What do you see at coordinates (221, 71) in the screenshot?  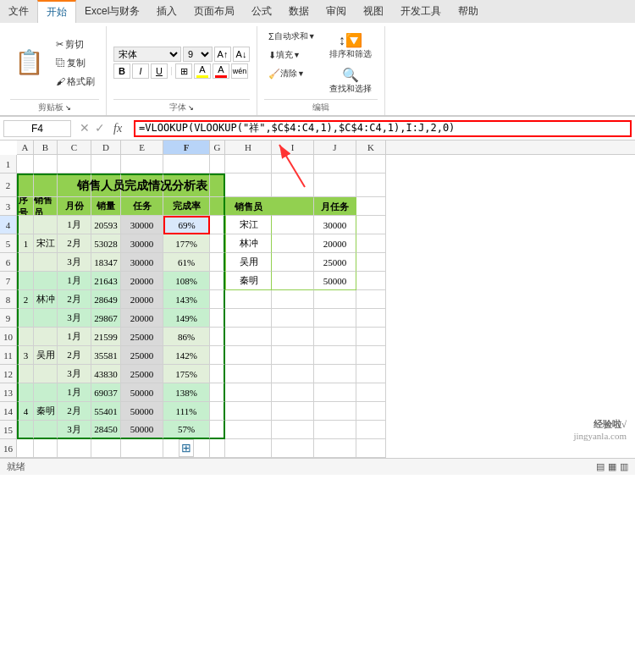 I see `font-color-button: A` at bounding box center [221, 71].